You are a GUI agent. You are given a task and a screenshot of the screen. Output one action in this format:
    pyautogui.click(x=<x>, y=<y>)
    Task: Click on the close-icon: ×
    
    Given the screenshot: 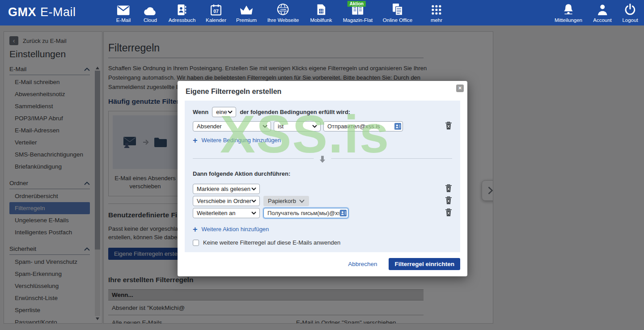 What is the action you would take?
    pyautogui.click(x=460, y=89)
    